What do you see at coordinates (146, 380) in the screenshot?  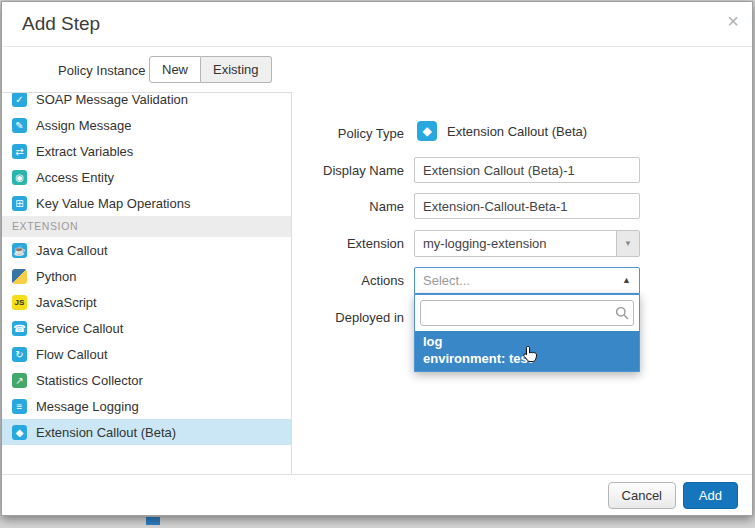 I see `sidebar-item-statistics-collector: ↗ Statistics Collector` at bounding box center [146, 380].